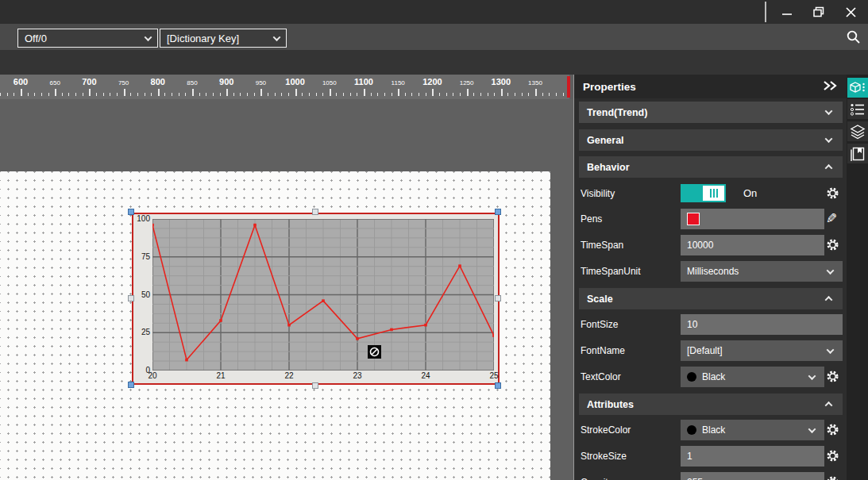 This screenshot has width=868, height=480. Describe the element at coordinates (315, 212) in the screenshot. I see `selection-handle-top-center` at that location.